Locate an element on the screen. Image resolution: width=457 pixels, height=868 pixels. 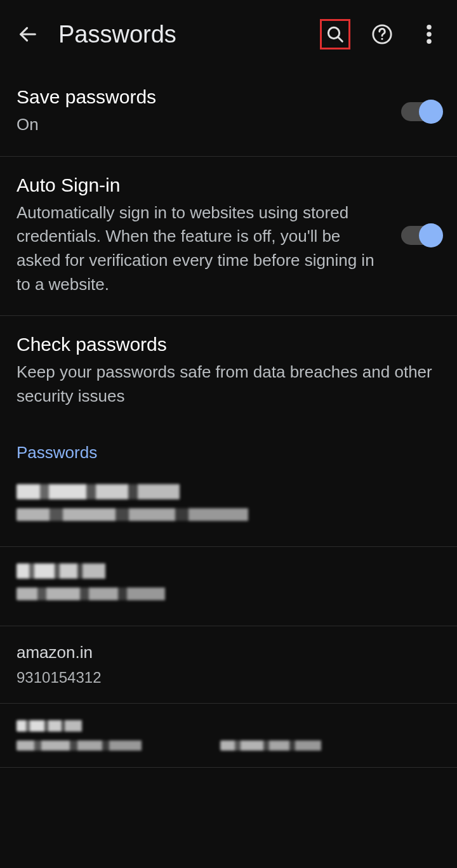
save-passwords-text: Save passwords On is located at coordinates (202, 112).